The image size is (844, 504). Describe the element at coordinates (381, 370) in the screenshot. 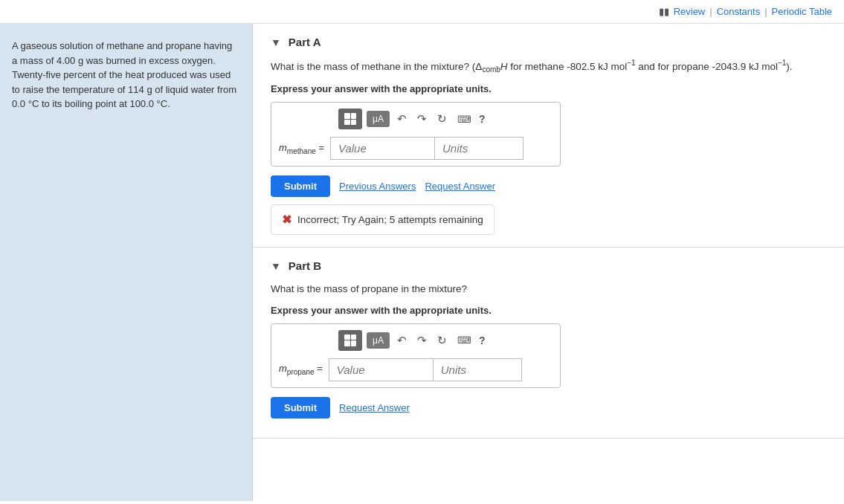

I see `part-b-value-input` at that location.